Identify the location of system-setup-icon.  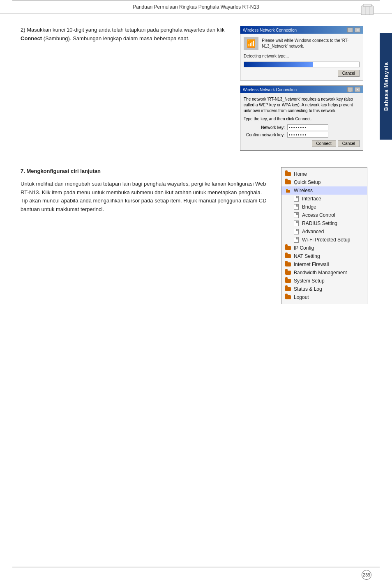
(288, 281).